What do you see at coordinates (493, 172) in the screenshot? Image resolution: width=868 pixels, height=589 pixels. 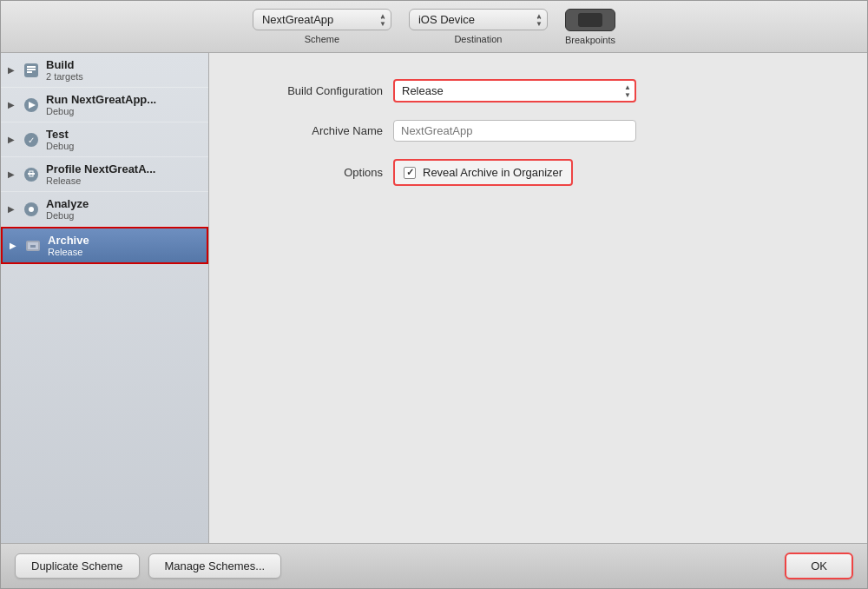 I see `reveal-archive-label: Reveal Archive in Organizer` at bounding box center [493, 172].